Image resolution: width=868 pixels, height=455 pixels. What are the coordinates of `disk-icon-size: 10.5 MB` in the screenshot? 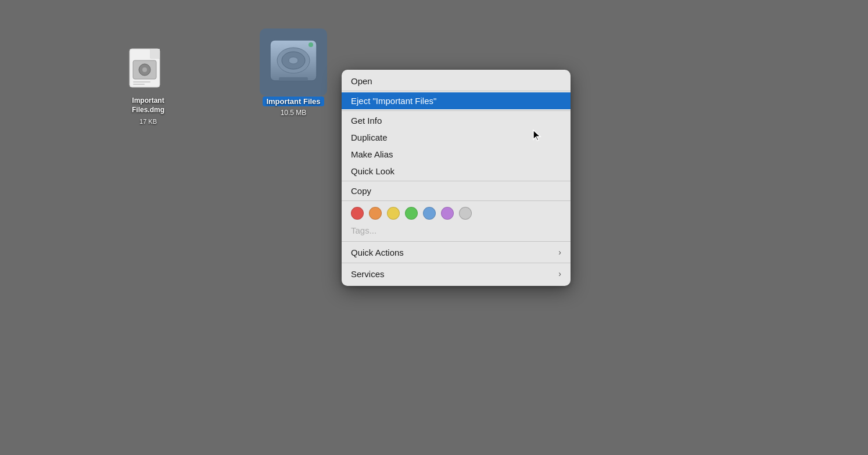 It's located at (294, 113).